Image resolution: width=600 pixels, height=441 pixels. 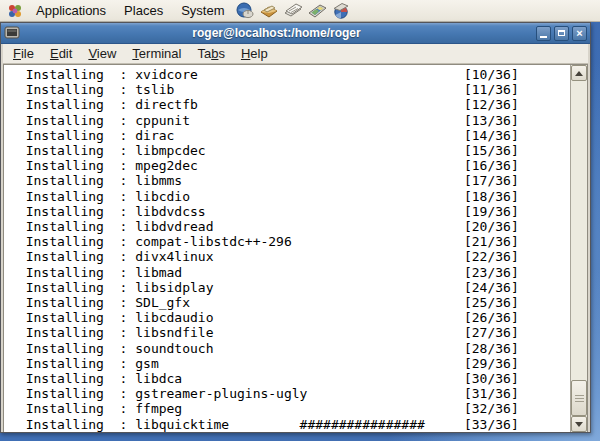 I want to click on terminal-line: Installing : gsm [29/36], so click(x=290, y=364).